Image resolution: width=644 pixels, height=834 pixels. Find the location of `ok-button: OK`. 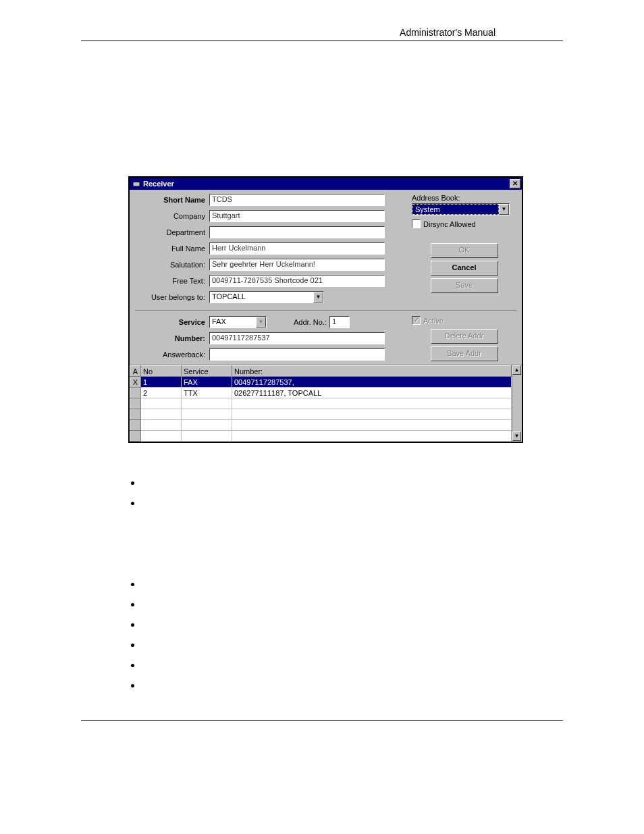

ok-button: OK is located at coordinates (464, 251).